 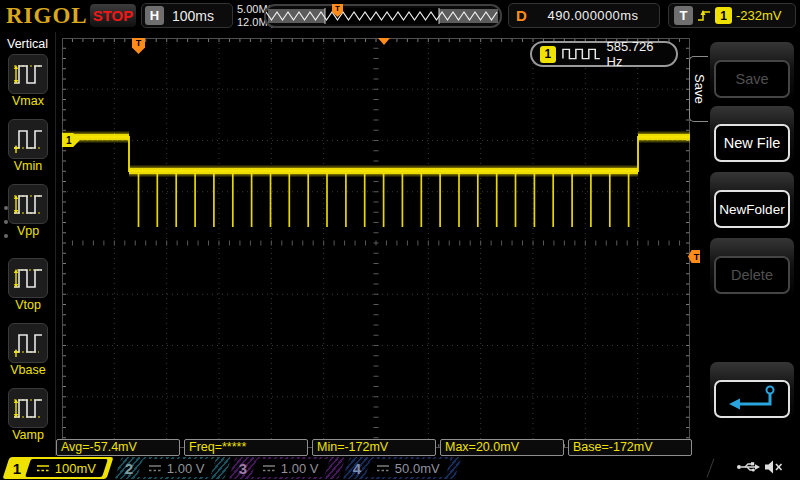 What do you see at coordinates (748, 467) in the screenshot?
I see `usb-icon` at bounding box center [748, 467].